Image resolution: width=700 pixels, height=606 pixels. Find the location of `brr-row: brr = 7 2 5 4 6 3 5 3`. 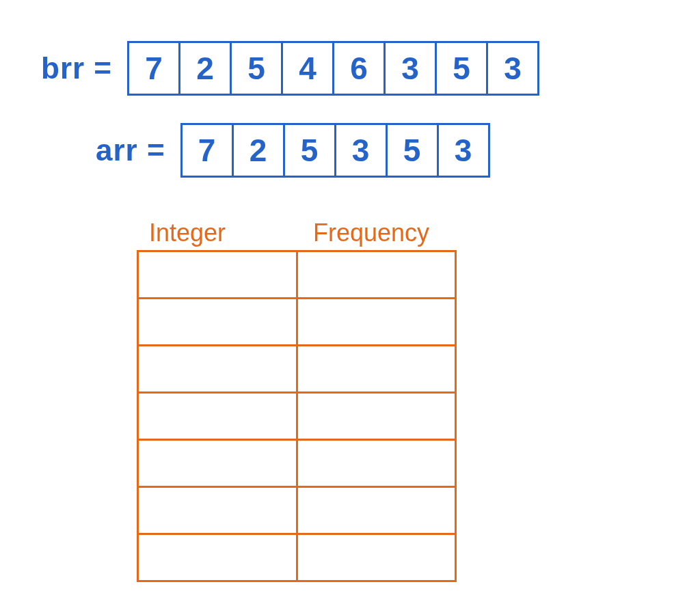

brr-row: brr = 7 2 5 4 6 3 5 3 is located at coordinates (290, 68).